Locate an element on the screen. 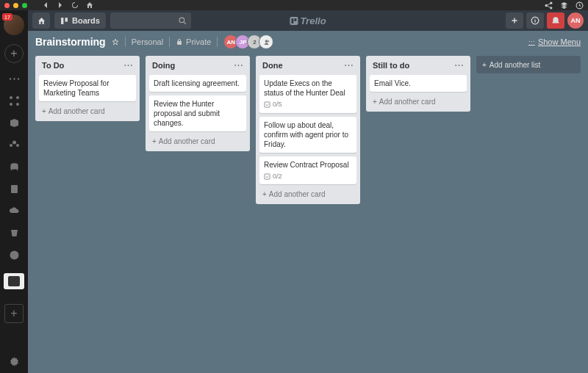 This screenshot has width=588, height=373. layers-icon is located at coordinates (564, 6).